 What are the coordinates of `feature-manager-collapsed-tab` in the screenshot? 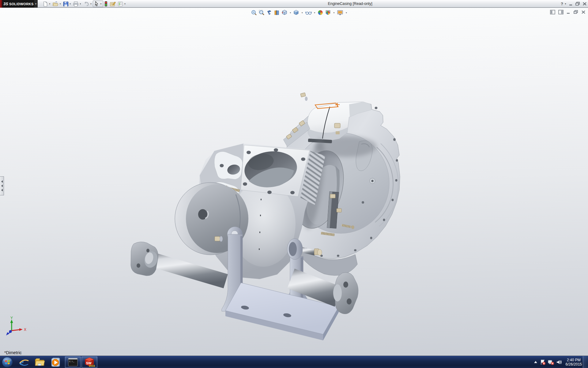 It's located at (2, 186).